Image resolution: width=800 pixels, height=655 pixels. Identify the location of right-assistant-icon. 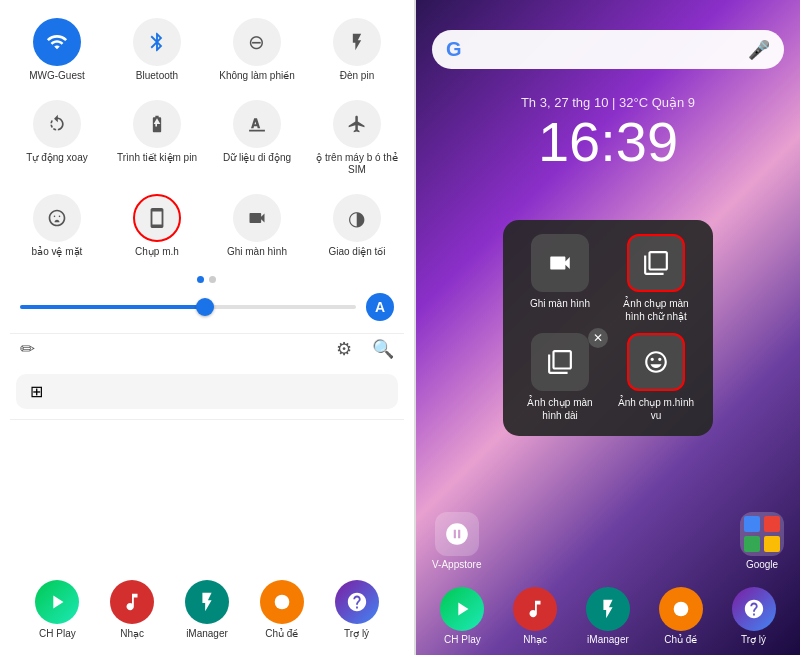
(754, 609).